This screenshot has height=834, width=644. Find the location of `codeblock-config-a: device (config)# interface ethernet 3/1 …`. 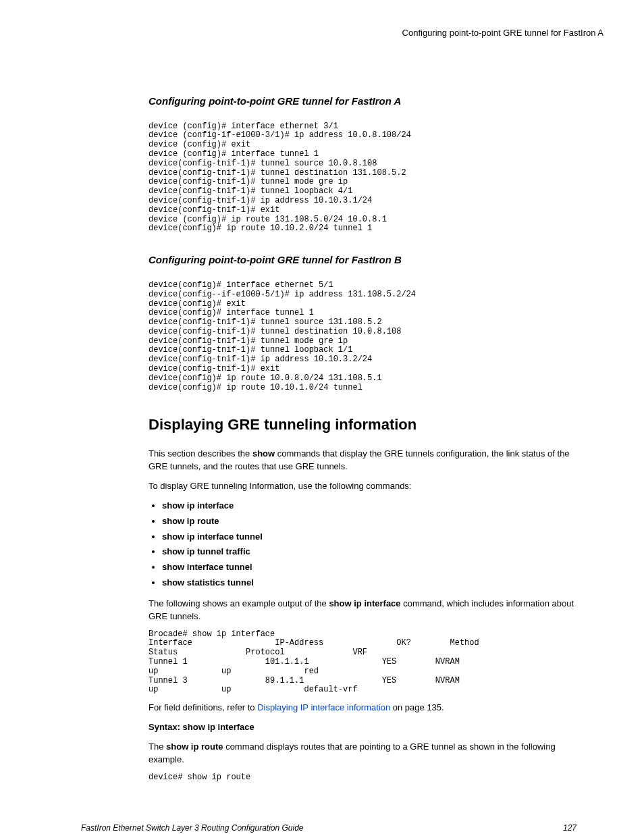

codeblock-config-a: device (config)# interface ethernet 3/1 … is located at coordinates (363, 178).